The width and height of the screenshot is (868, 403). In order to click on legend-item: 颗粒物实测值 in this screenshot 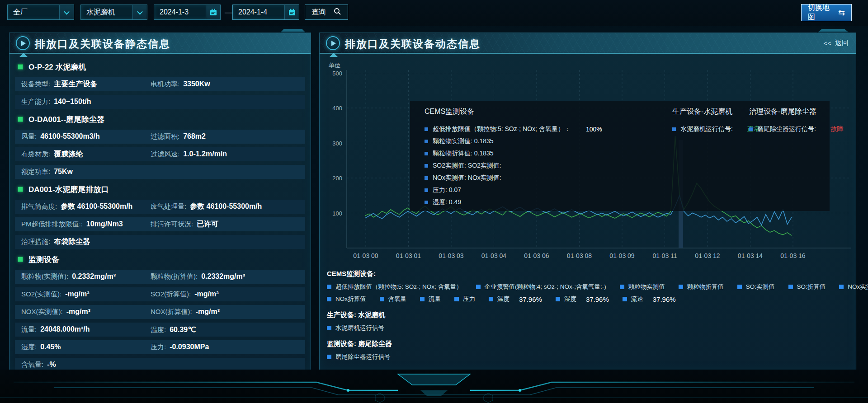, I will do `click(642, 287)`.